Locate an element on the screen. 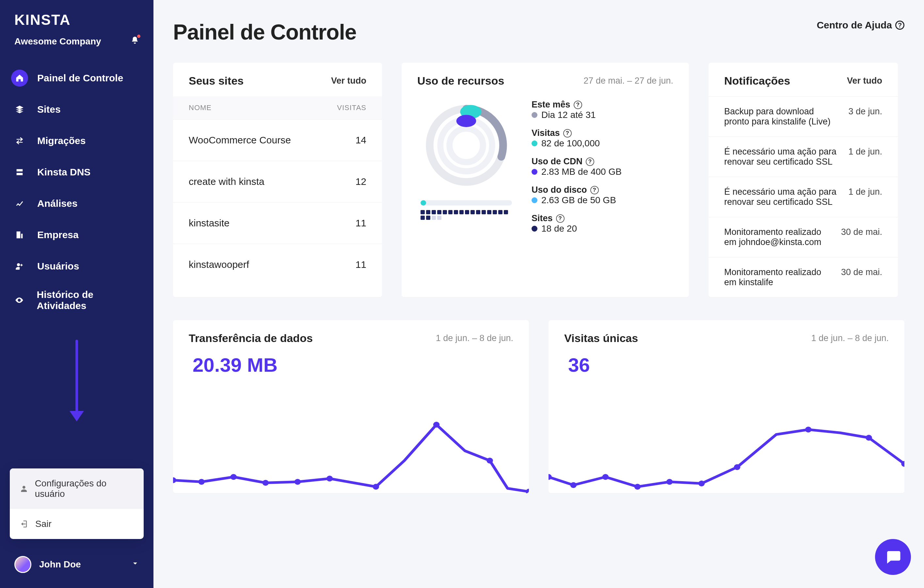 This screenshot has height=588, width=924. notification-row: Backup para download pronto para kinstal… is located at coordinates (803, 117).